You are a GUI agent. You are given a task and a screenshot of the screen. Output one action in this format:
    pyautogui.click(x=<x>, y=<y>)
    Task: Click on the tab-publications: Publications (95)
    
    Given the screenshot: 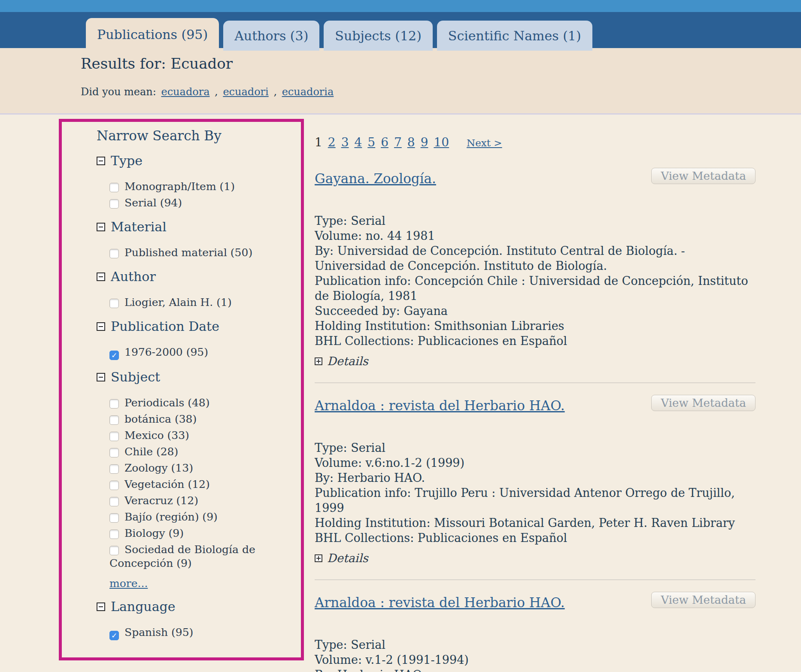 What is the action you would take?
    pyautogui.click(x=152, y=34)
    